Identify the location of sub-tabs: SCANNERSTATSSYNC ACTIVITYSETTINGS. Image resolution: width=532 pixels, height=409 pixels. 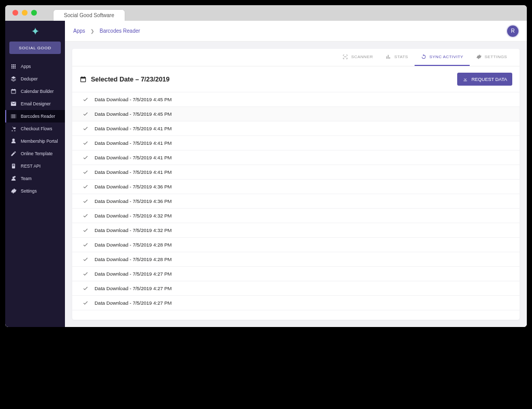
(296, 58).